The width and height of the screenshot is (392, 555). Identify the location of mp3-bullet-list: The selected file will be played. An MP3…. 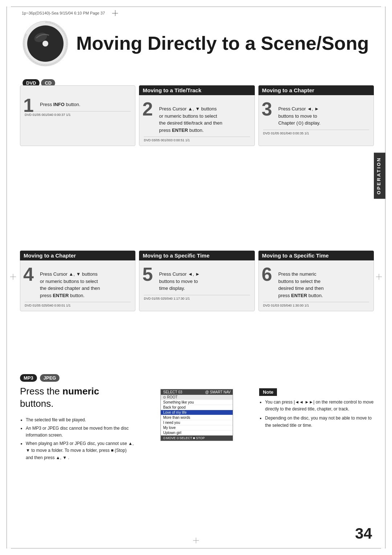
(77, 439).